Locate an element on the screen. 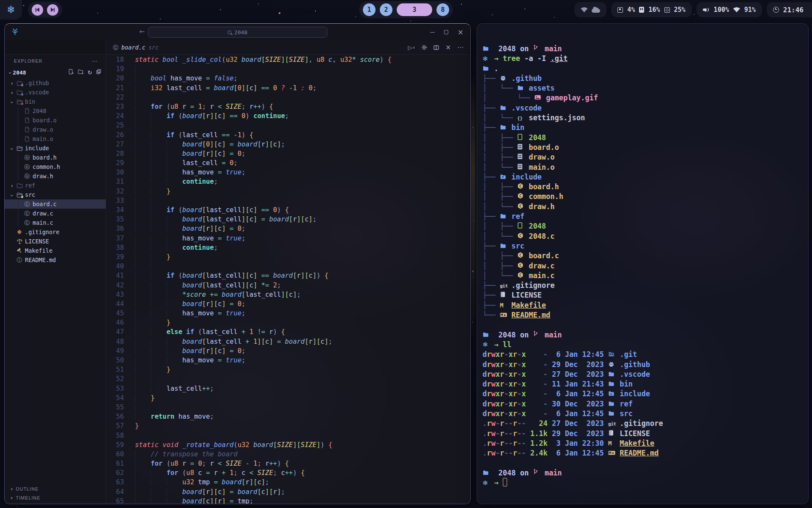 Image resolution: width=812 pixels, height=508 pixels. code-line: 20 bool has_move = false; is located at coordinates (288, 78).